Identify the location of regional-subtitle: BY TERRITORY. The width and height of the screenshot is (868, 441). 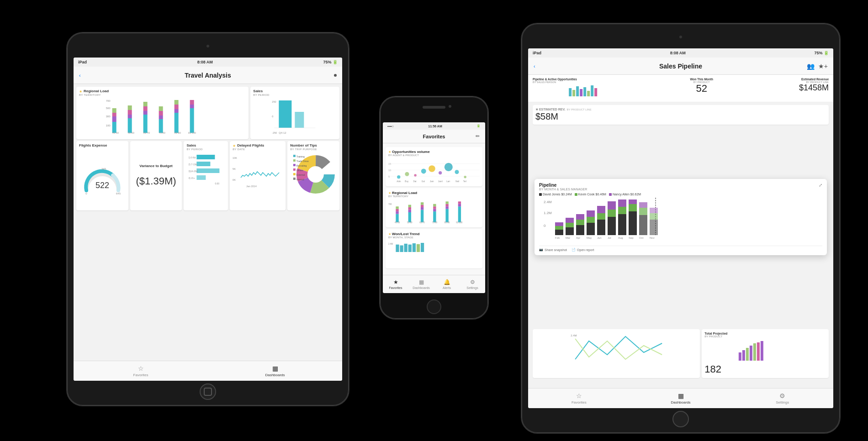
(163, 95).